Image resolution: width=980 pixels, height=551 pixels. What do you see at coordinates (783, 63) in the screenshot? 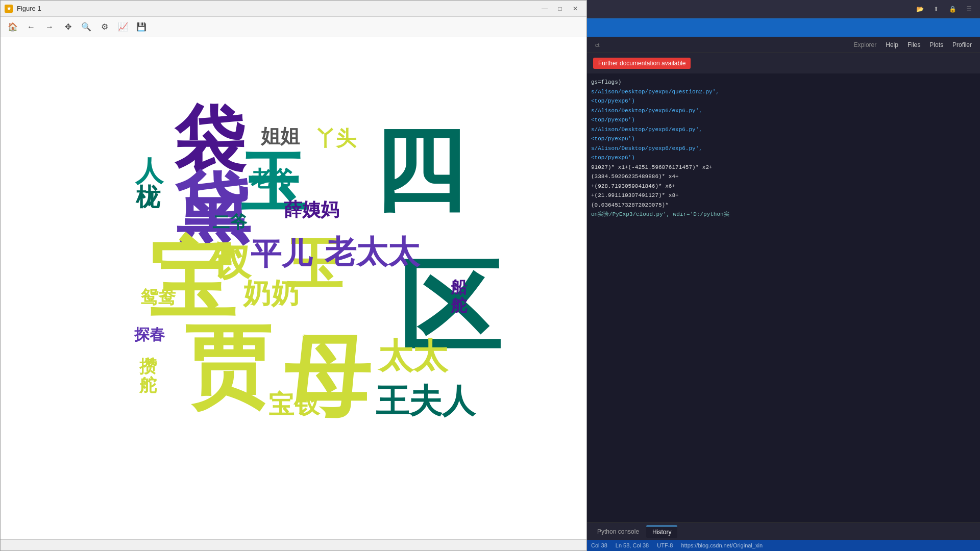
I see `ide-doc-banner: Further documentation available` at bounding box center [783, 63].